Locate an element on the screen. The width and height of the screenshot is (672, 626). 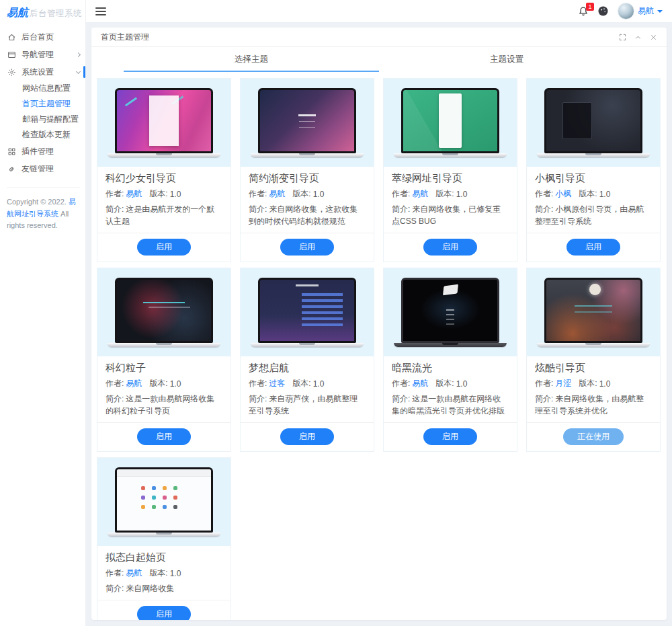
sidebar-menu: 后台首页 导航管理 系统设置 网站信息配置 首页主题管理 邮箱与提醒配置 检查版… is located at coordinates (43, 100).